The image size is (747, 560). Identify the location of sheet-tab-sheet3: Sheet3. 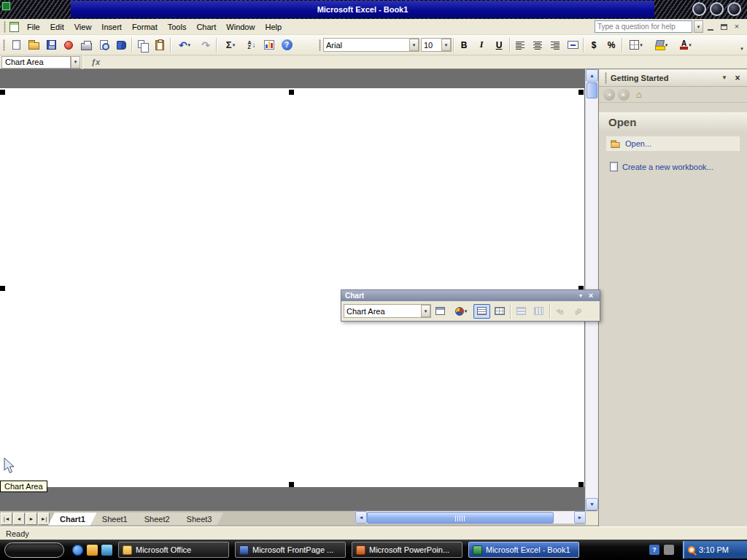
(200, 519).